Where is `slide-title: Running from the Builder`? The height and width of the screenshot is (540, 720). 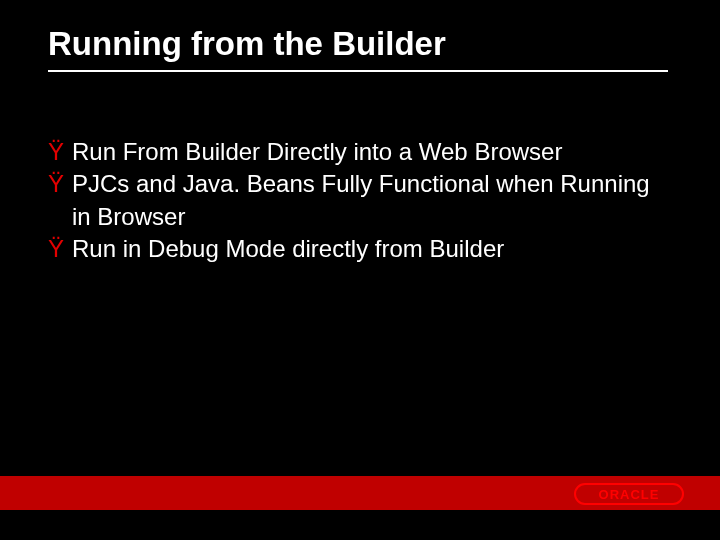
slide-title: Running from the Builder is located at coordinates (360, 44).